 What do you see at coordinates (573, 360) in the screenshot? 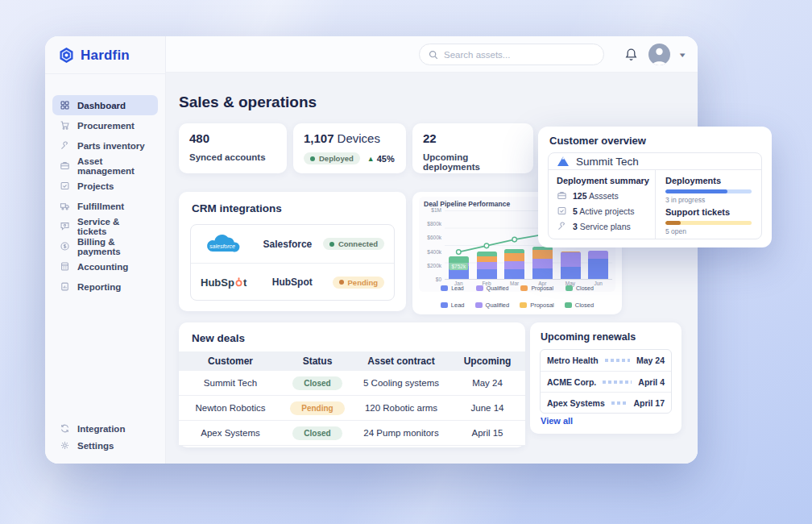
I see `renewal-name: Metro Health` at bounding box center [573, 360].